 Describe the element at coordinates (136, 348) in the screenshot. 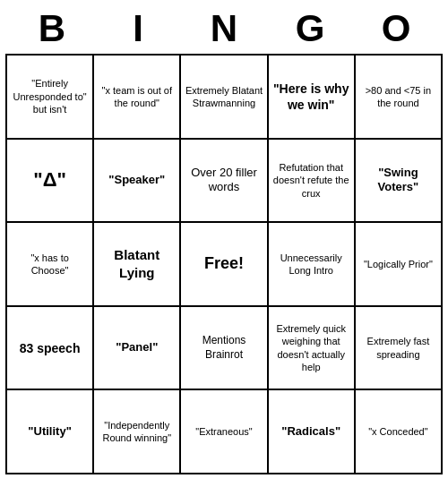

I see `cell-3-1: "Panel"` at that location.